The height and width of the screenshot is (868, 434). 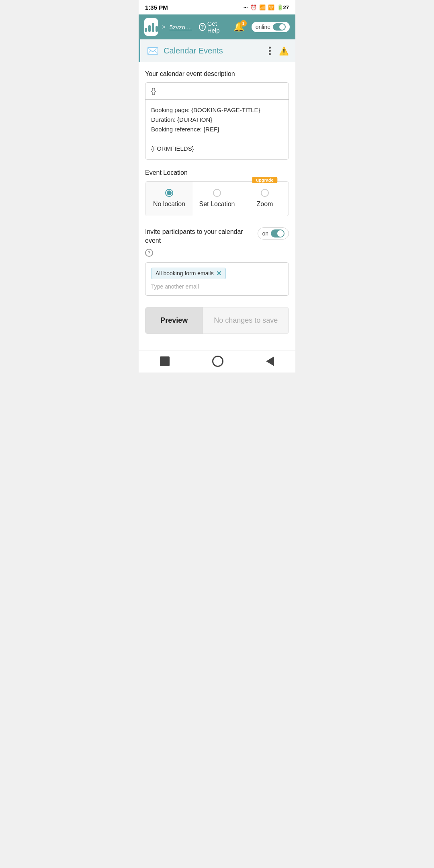 I want to click on app-logo, so click(x=151, y=27).